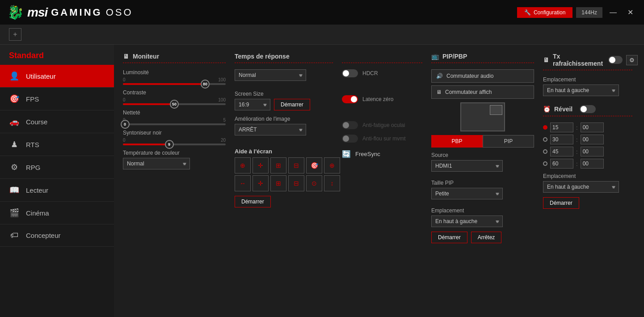 Image resolution: width=644 pixels, height=317 pixels. Describe the element at coordinates (205, 84) in the screenshot. I see `luminosite-thumb: 80` at that location.